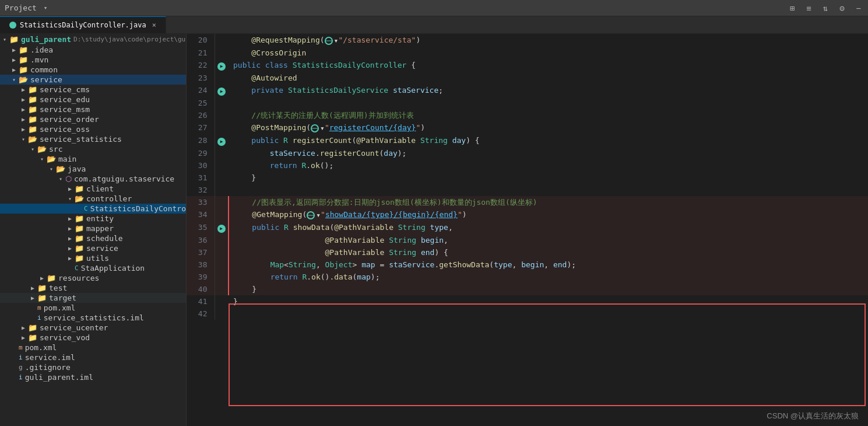 The width and height of the screenshot is (868, 426). Describe the element at coordinates (94, 317) in the screenshot. I see `ss-iml-label: service_statistics.iml` at that location.